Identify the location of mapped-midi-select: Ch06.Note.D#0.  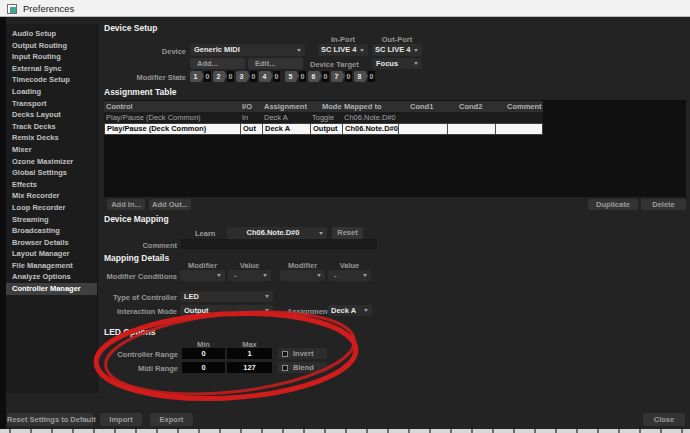
(277, 233).